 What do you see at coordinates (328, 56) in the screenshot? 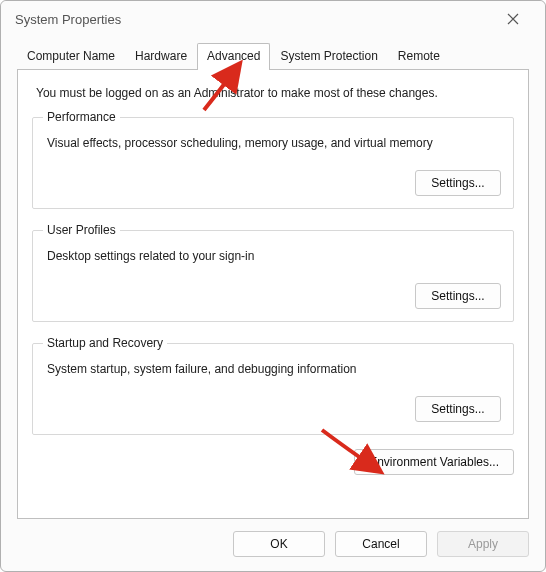
I see `tab-system-protection: System Protection` at bounding box center [328, 56].